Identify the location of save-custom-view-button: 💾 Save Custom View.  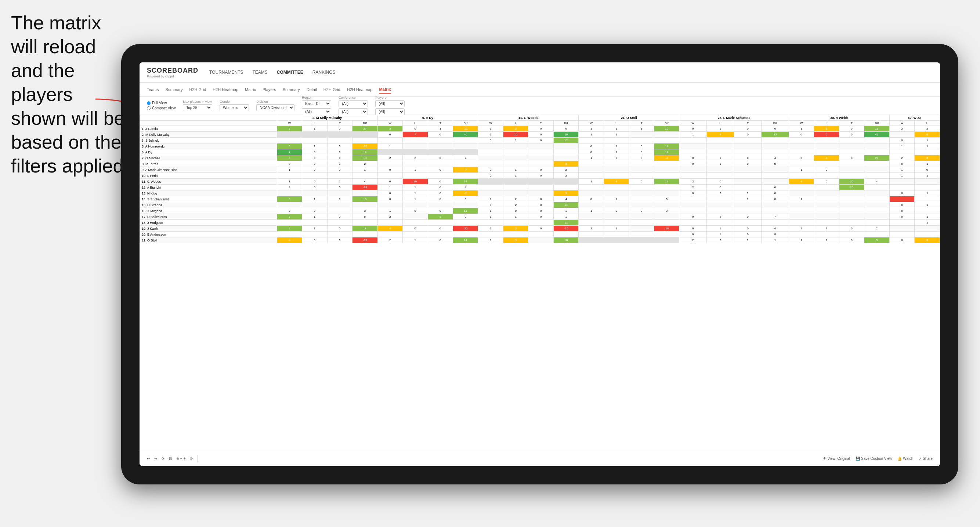
(873, 459).